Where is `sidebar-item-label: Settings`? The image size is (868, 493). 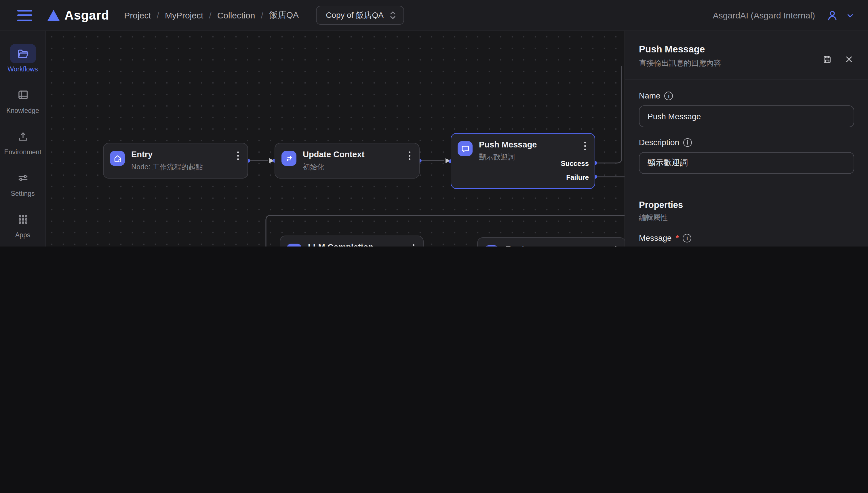
sidebar-item-label: Settings is located at coordinates (22, 194).